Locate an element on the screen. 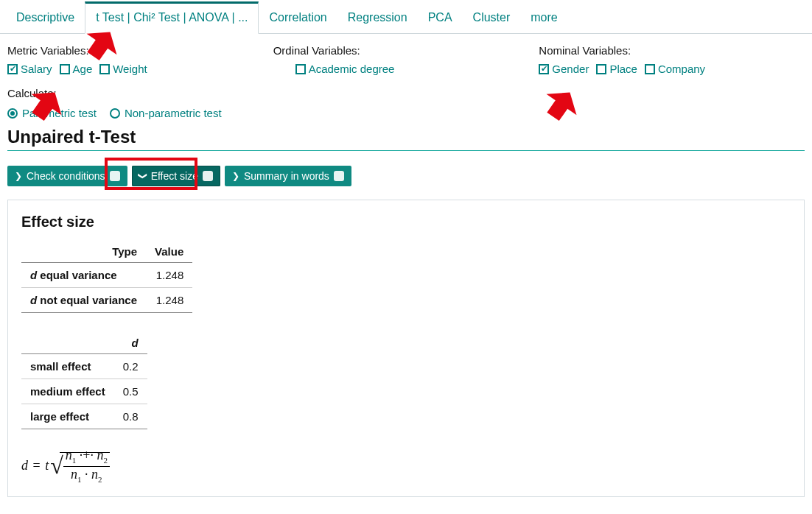 This screenshot has height=514, width=812. table-row: d equal variance 1.248 is located at coordinates (107, 275).